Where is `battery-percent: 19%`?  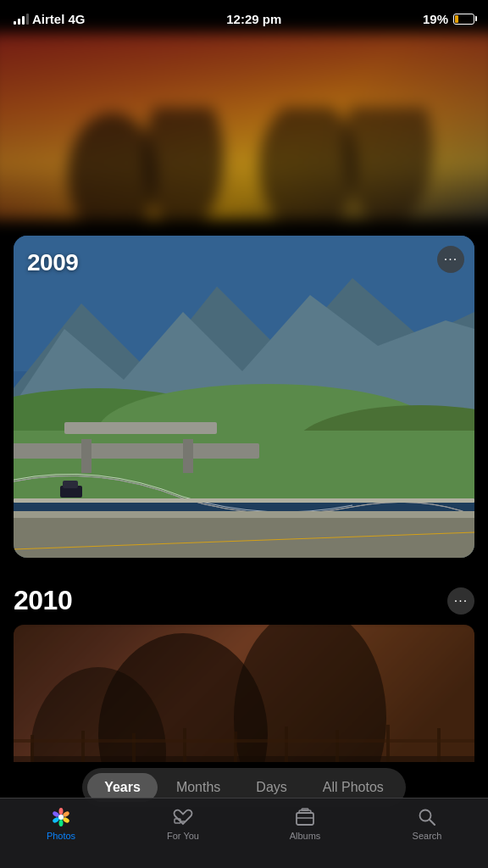 battery-percent: 19% is located at coordinates (435, 19).